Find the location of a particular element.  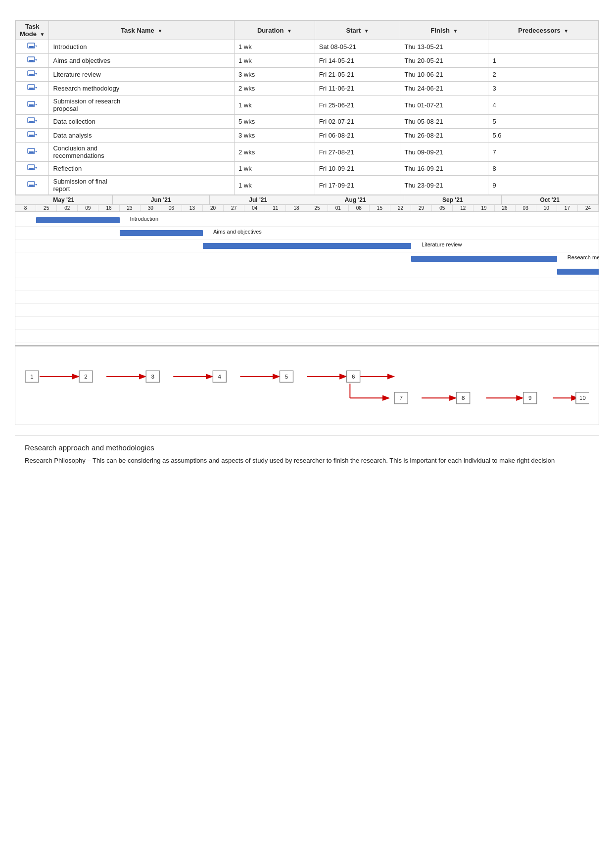

finish-cell: Thu 26-08-21 is located at coordinates (444, 136).